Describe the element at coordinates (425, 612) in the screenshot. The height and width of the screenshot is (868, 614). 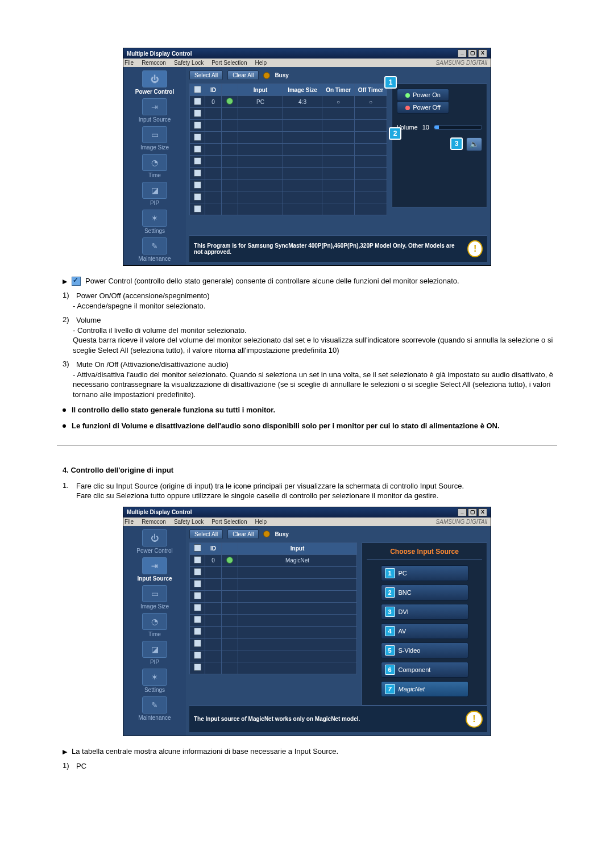
I see `input-dvi-button: 3 DVI` at that location.